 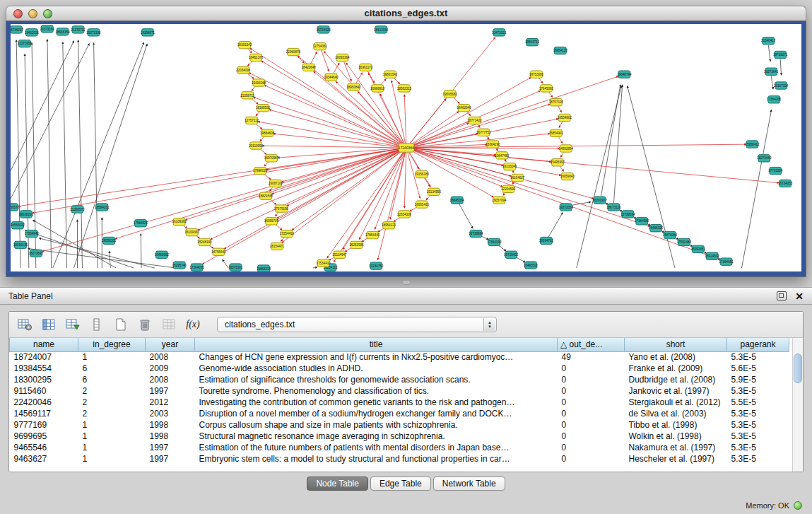 What do you see at coordinates (547, 240) in the screenshot?
I see `svg-text: 18394762` at bounding box center [547, 240].